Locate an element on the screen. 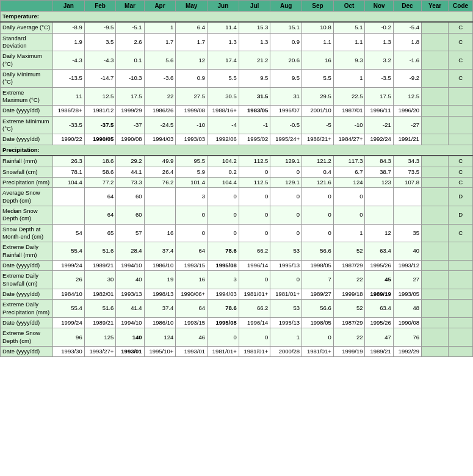 The width and height of the screenshot is (473, 476). data-cell: -10.3 is located at coordinates (130, 79).